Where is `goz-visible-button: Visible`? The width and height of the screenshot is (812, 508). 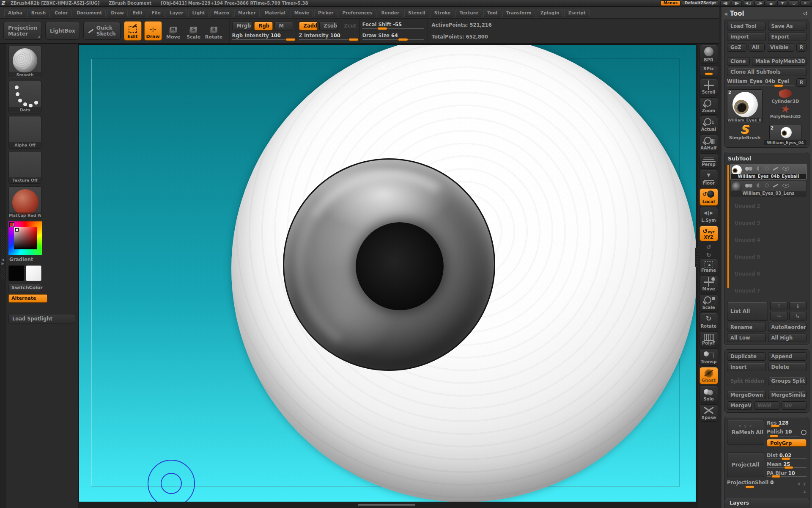 goz-visible-button: Visible is located at coordinates (781, 47).